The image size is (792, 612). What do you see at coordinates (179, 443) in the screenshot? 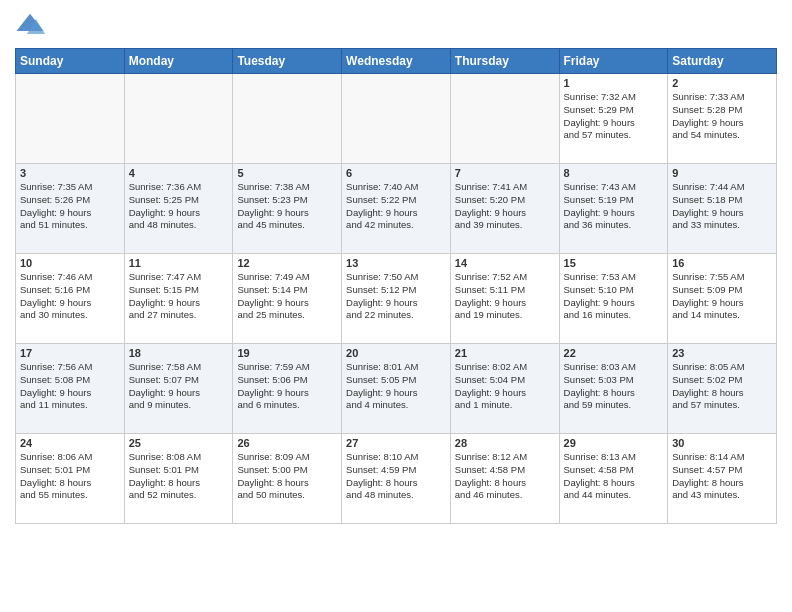
I see `day-number: 25` at bounding box center [179, 443].